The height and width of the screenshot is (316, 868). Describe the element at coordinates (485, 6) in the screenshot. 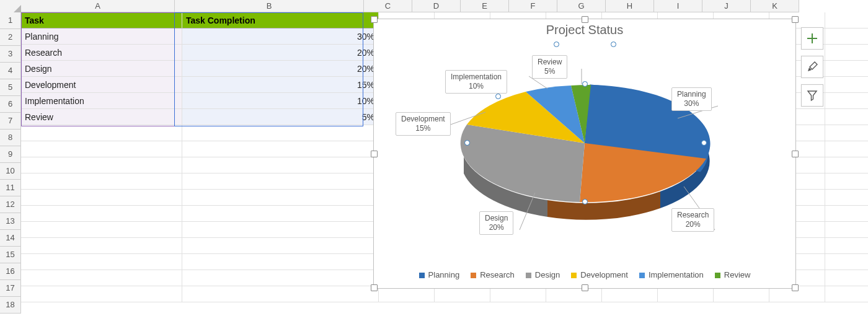

I see `column-header-e: E` at that location.